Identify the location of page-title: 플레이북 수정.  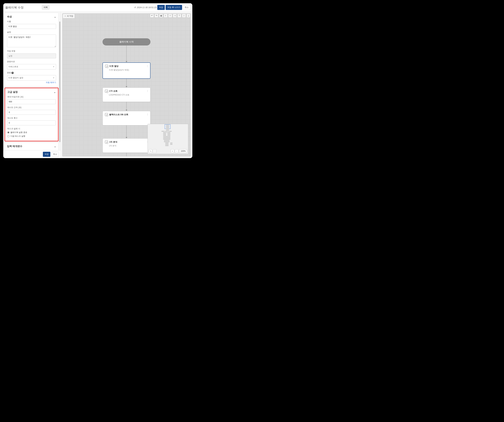
(14, 7).